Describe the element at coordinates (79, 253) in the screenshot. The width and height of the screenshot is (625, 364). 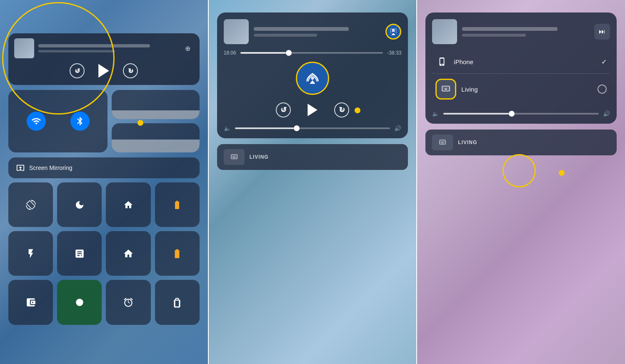
I see `calculator-button` at that location.